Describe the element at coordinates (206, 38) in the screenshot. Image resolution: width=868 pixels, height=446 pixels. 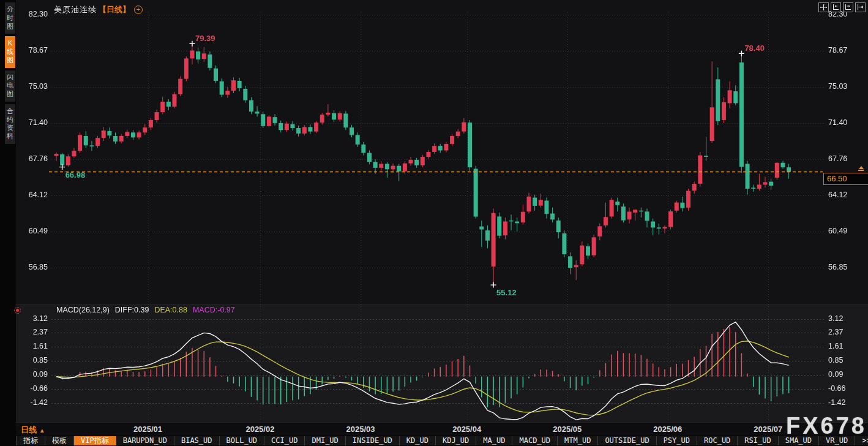
I see `price-marker-label: 79.39` at that location.